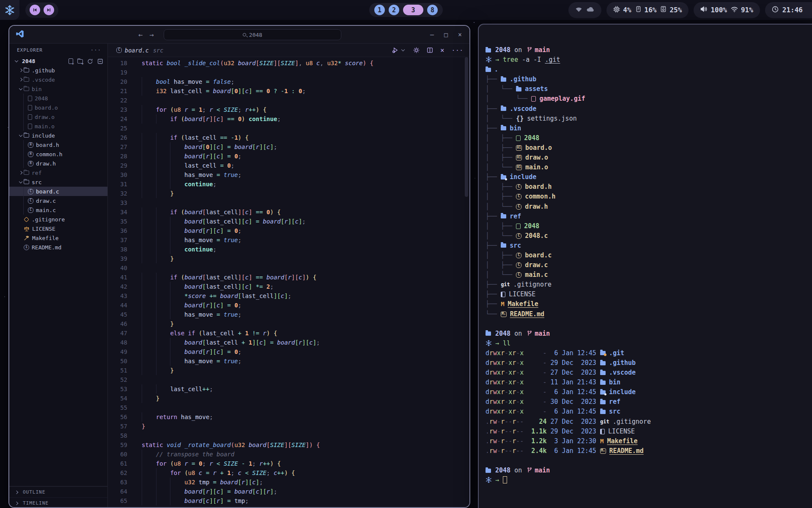 The height and width of the screenshot is (508, 812). I want to click on code-line: 56return has_move;, so click(288, 417).